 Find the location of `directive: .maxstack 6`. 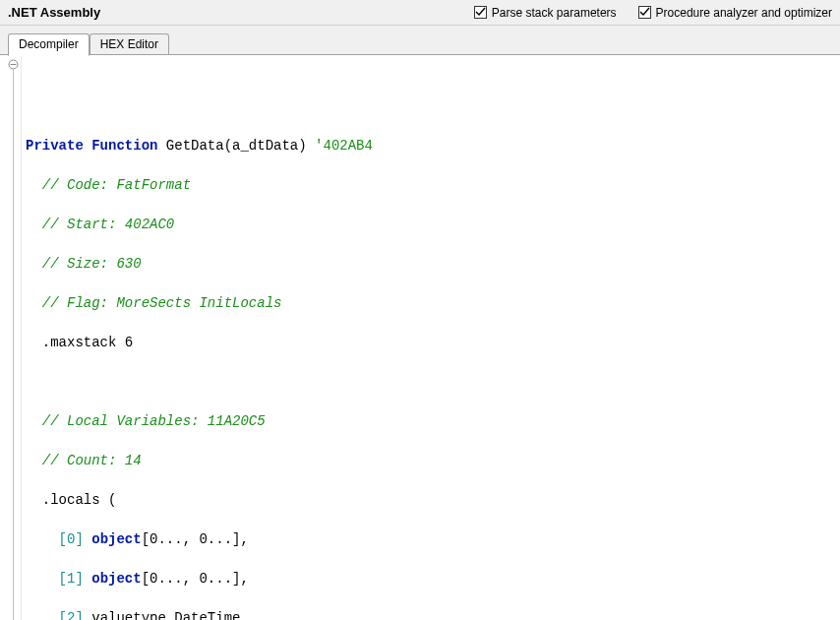

directive: .maxstack 6 is located at coordinates (88, 342).